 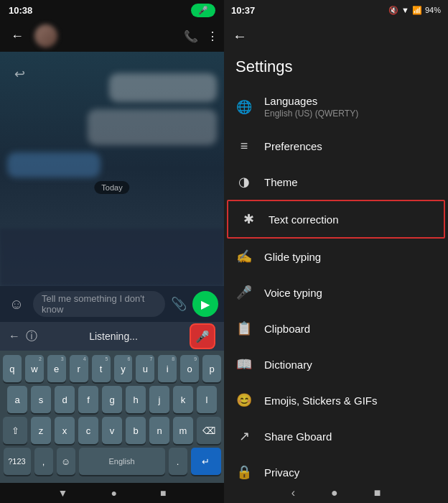 I want to click on key-p: p, so click(x=212, y=369).